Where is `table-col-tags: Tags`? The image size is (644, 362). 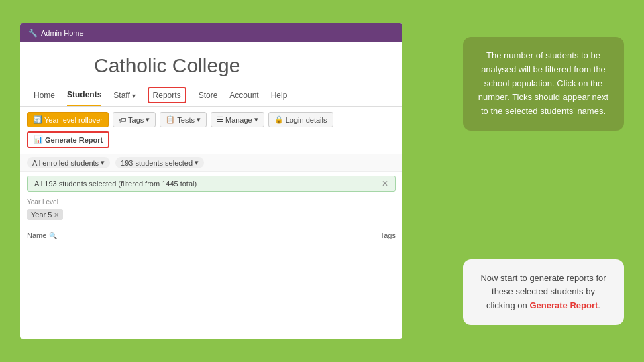 table-col-tags: Tags is located at coordinates (369, 235).